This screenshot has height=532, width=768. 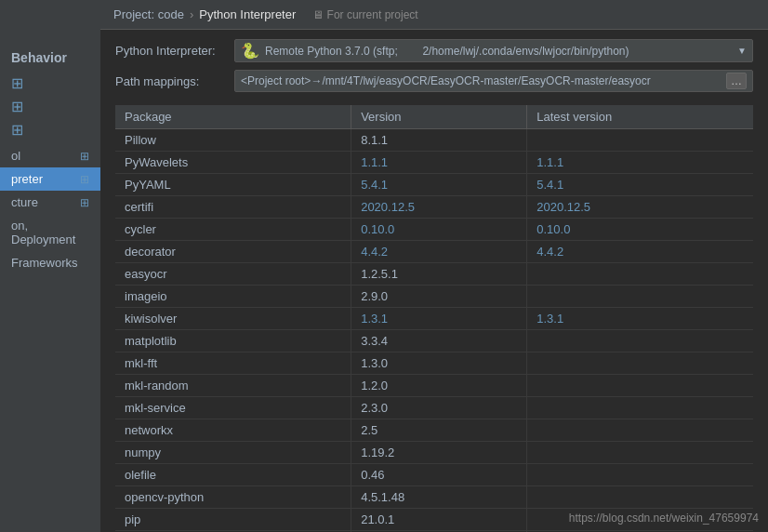 I want to click on table-header: Package Version Latest version, so click(x=434, y=117).